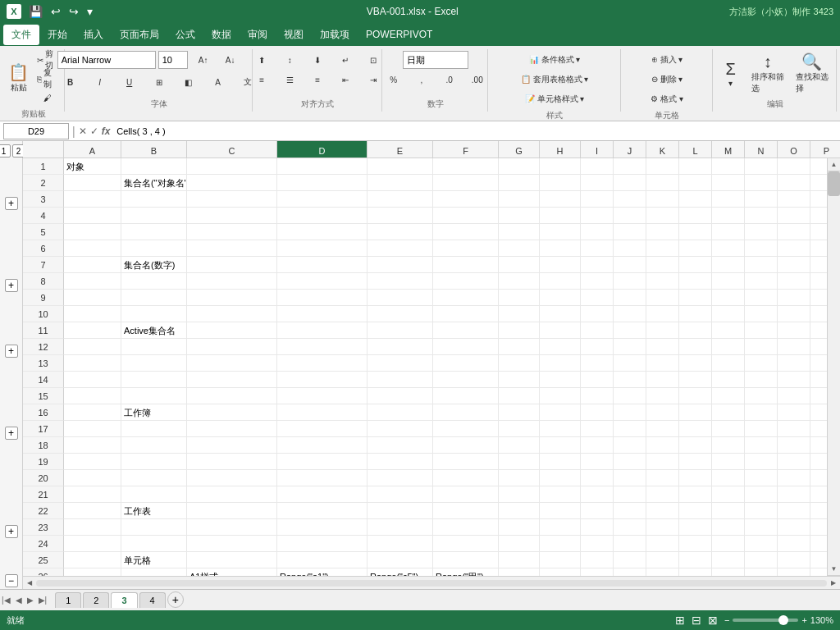 The width and height of the screenshot is (840, 630). Describe the element at coordinates (100, 82) in the screenshot. I see `italic-button: I` at that location.